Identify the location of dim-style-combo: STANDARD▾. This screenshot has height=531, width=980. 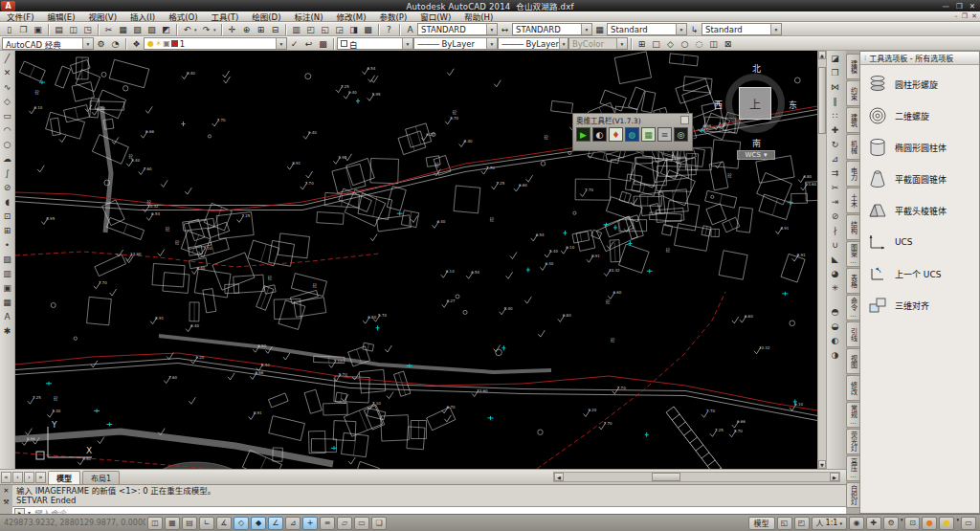
(552, 29).